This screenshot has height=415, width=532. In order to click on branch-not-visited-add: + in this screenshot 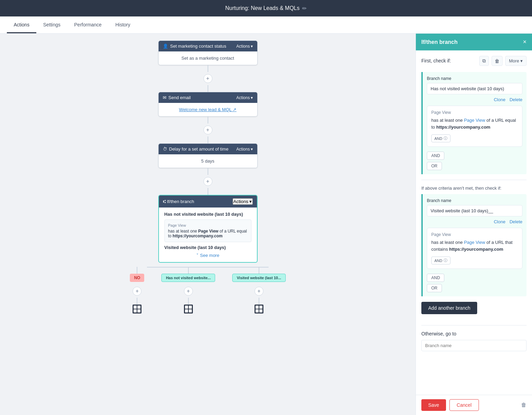, I will do `click(188, 291)`.